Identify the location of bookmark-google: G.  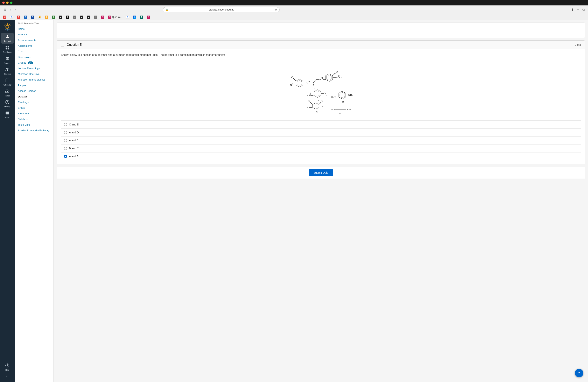
(12, 17).